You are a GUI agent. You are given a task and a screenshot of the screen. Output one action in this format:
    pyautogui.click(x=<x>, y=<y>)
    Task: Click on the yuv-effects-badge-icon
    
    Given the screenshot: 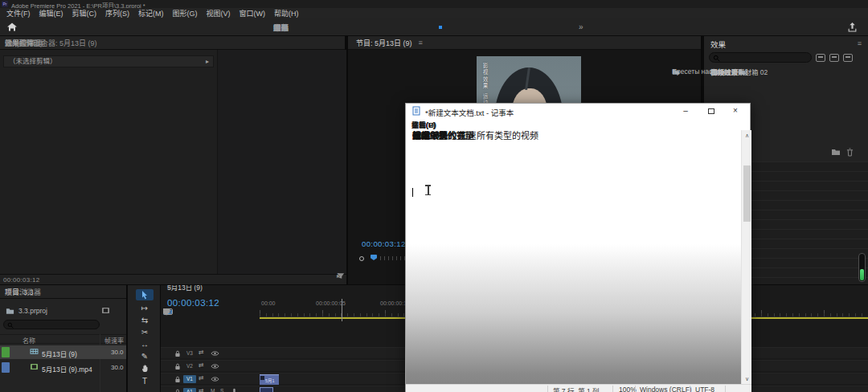 What is the action you would take?
    pyautogui.click(x=848, y=58)
    